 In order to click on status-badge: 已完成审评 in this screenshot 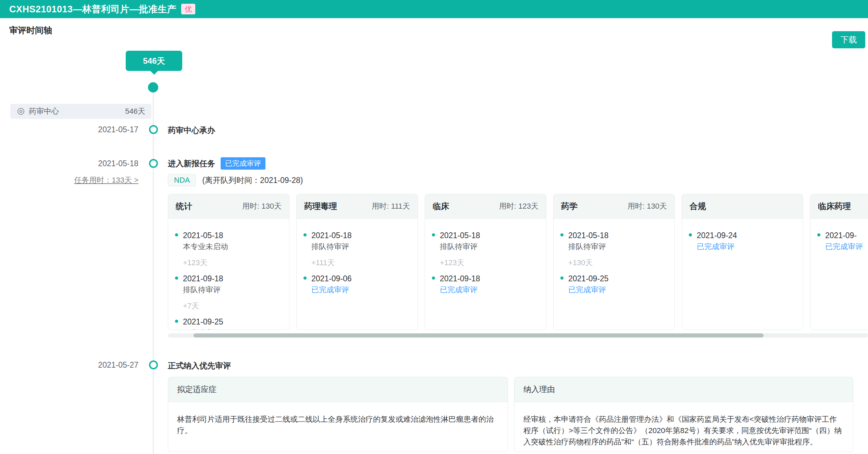, I will do `click(243, 163)`.